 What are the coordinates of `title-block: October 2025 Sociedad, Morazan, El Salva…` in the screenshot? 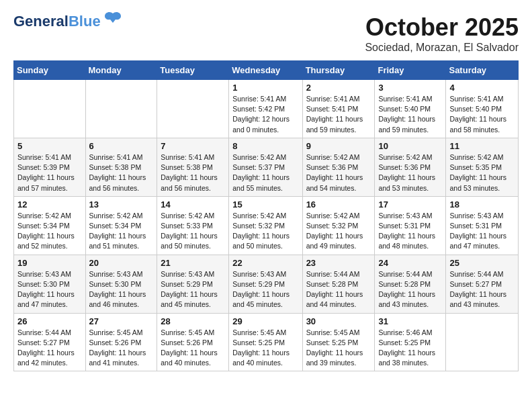 It's located at (442, 34).